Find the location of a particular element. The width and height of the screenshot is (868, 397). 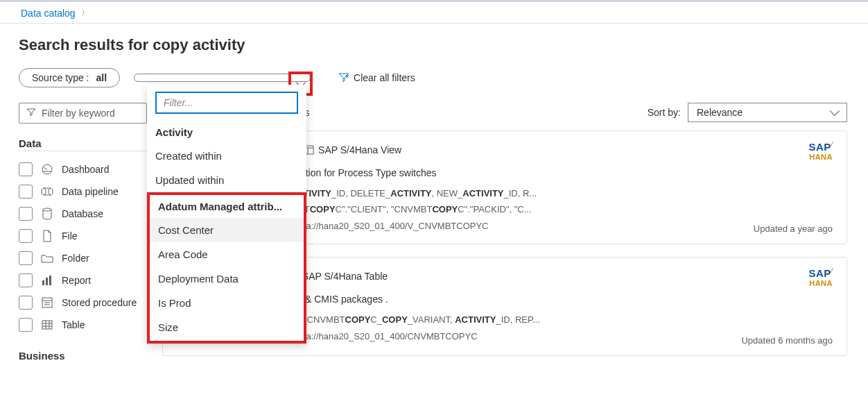

facet-label: Database is located at coordinates (83, 214).